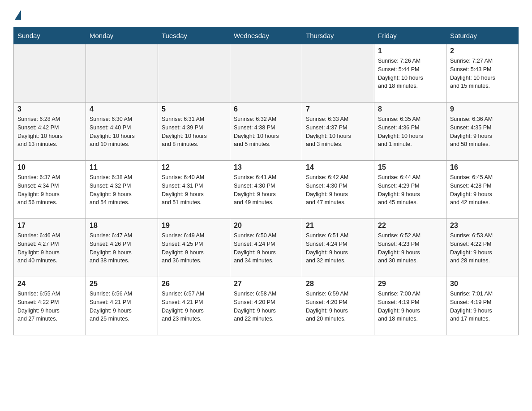  I want to click on day-info: Sunrise: 6:41 AM Sunset: 4:30 PM Dayligh…, so click(266, 190).